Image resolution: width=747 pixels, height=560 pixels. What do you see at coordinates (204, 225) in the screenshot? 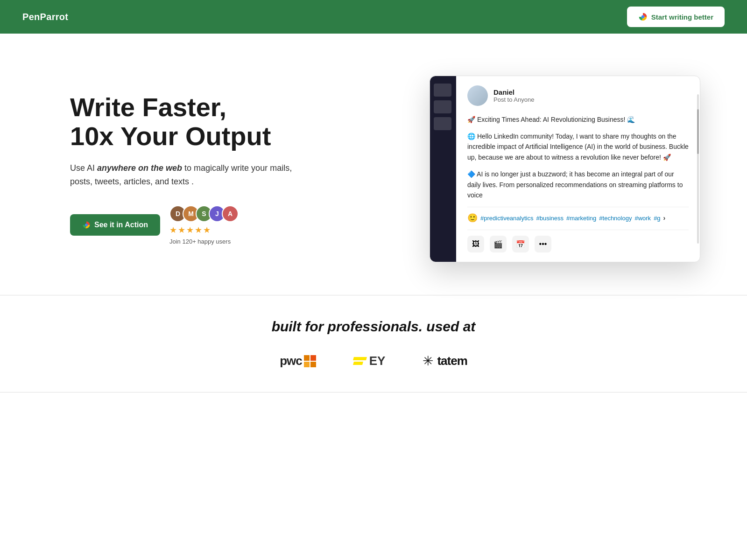
I see `social-proof: D M S J A ★★★★★ Join 120+ happy users` at bounding box center [204, 225].